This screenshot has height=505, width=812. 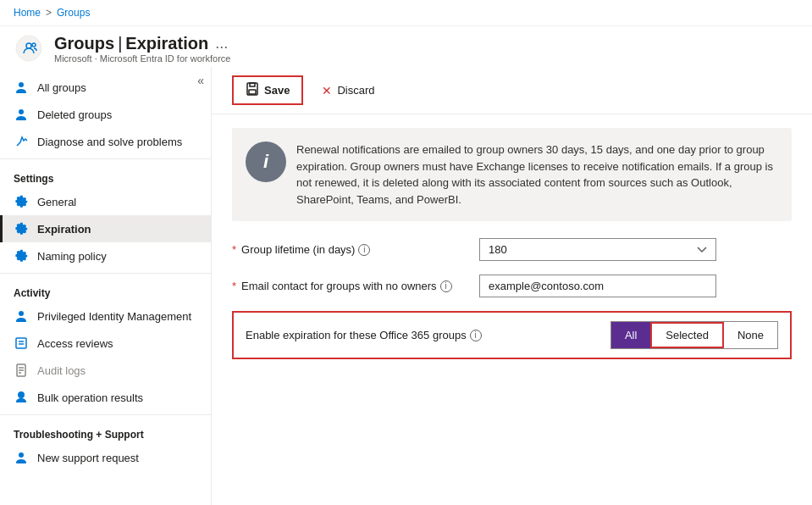 I want to click on email-contact-input, so click(x=598, y=286).